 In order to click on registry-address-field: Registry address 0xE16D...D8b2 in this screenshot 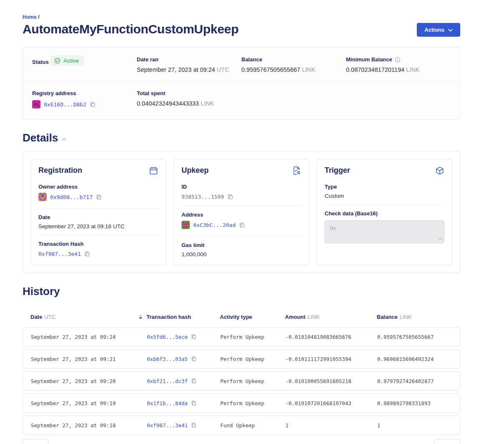, I will do `click(84, 100)`.